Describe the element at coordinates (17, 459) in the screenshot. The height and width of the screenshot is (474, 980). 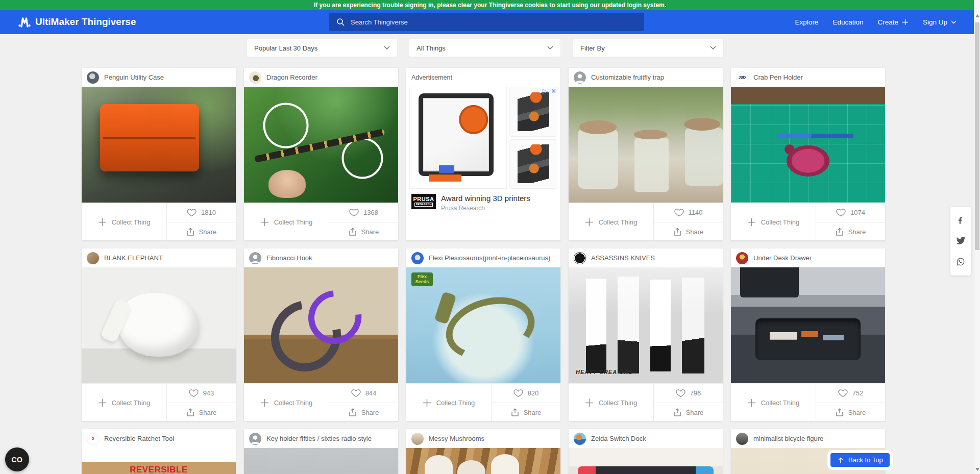
I see `cookie-consent-button: CO` at that location.